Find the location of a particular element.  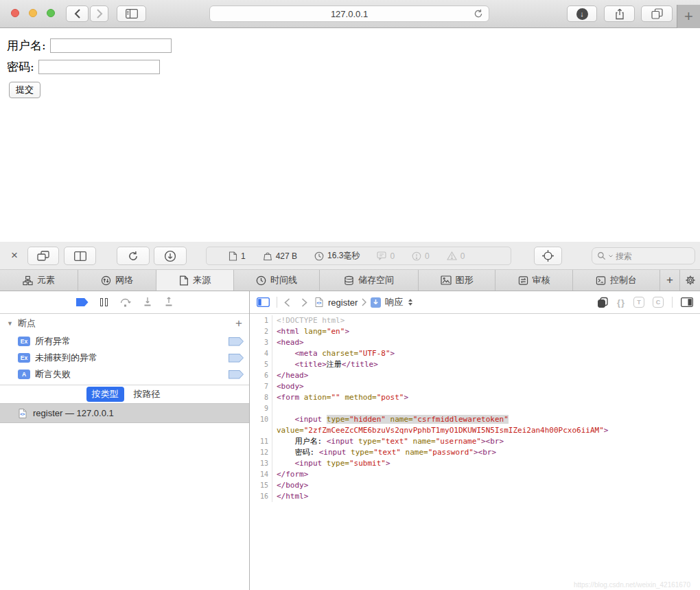

line-number: 4 is located at coordinates (261, 354).